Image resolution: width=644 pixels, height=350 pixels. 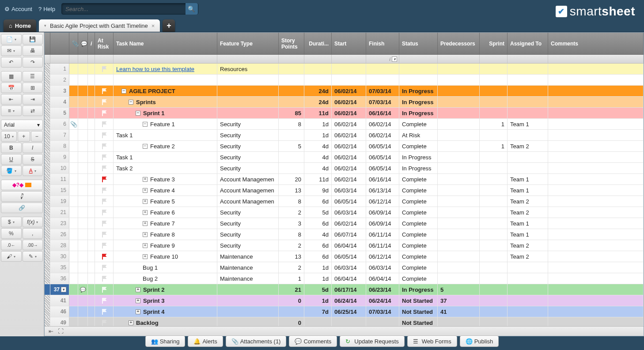 What do you see at coordinates (33, 222) in the screenshot?
I see `formula-button: f(x)▾` at bounding box center [33, 222].